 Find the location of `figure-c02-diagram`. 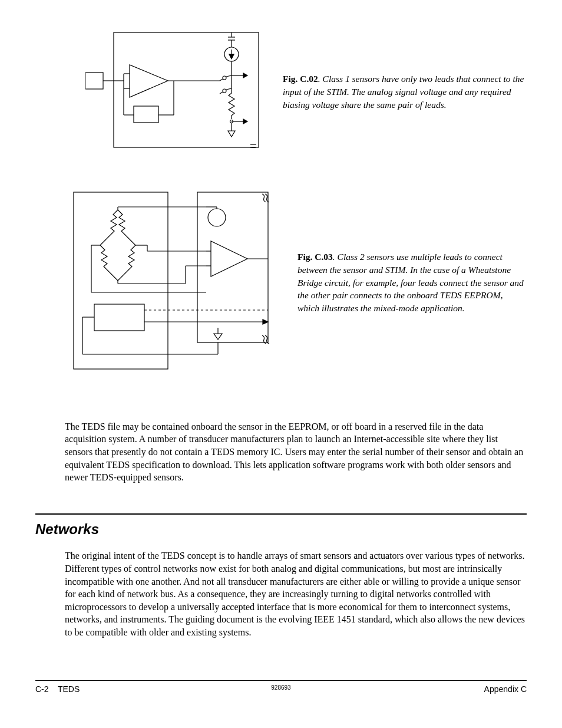

figure-c02-diagram is located at coordinates (174, 92).